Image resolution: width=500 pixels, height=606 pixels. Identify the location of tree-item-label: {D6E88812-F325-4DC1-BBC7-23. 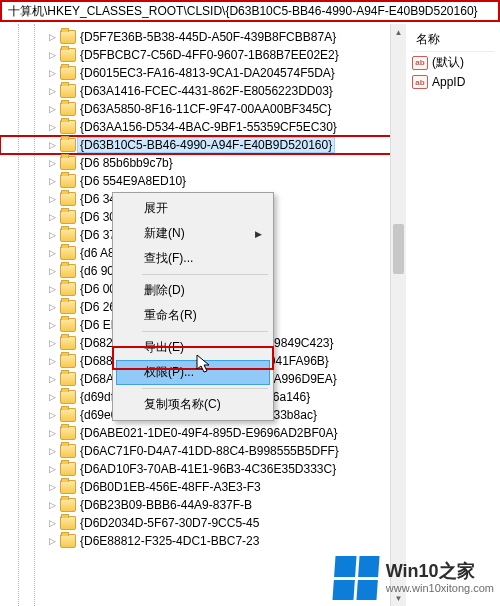
(170, 541).